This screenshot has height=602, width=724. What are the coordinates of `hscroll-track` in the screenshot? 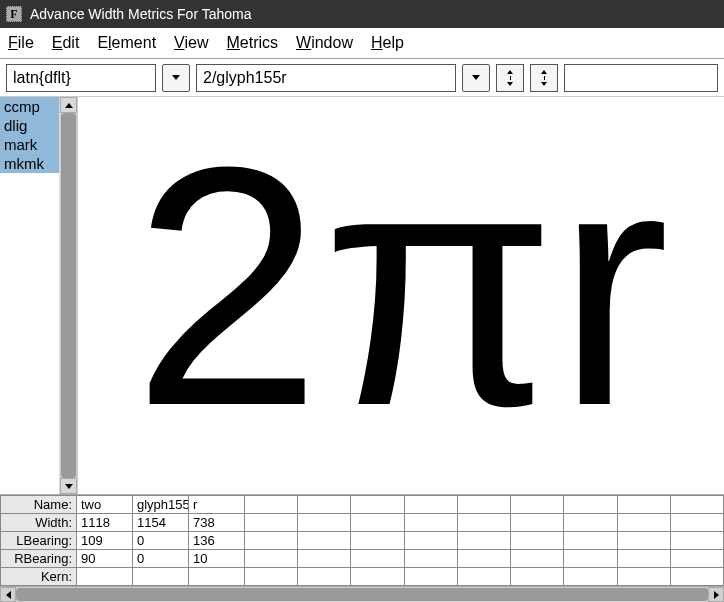 It's located at (362, 594).